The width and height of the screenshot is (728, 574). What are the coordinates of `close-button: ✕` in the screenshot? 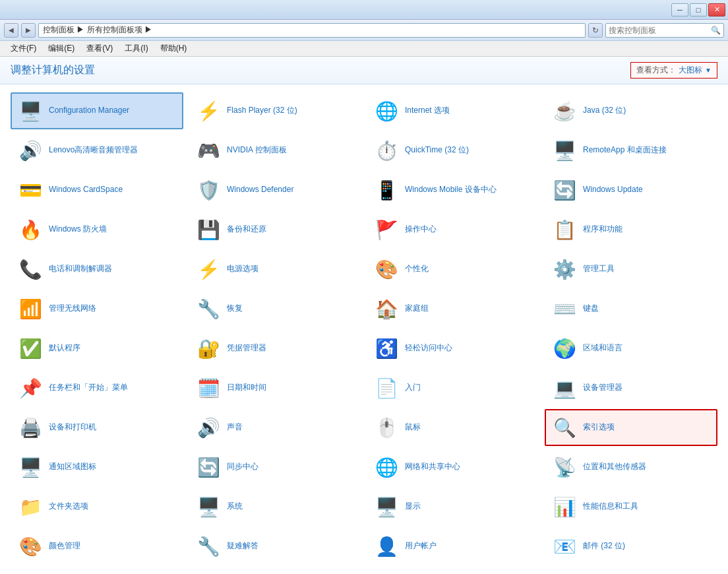 It's located at (717, 10).